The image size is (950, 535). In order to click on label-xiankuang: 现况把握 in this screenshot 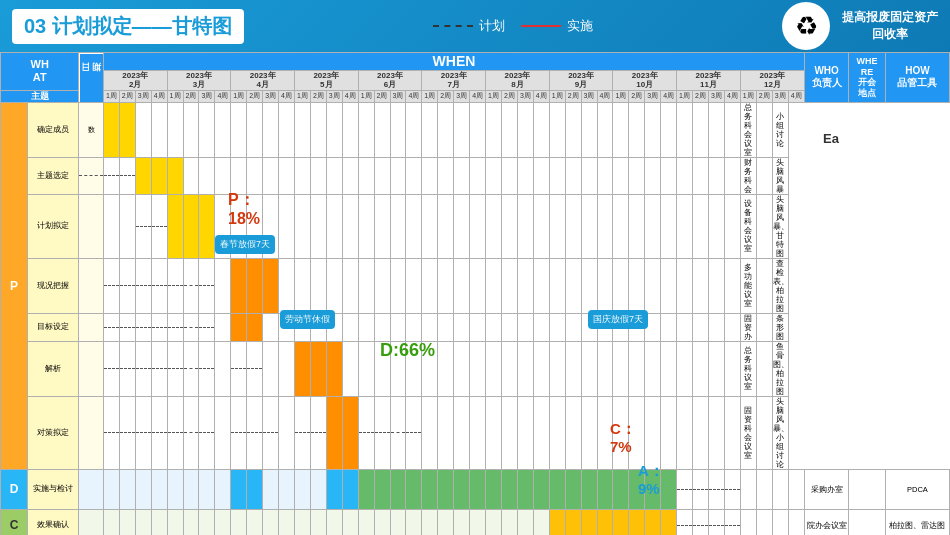, I will do `click(52, 286)`.